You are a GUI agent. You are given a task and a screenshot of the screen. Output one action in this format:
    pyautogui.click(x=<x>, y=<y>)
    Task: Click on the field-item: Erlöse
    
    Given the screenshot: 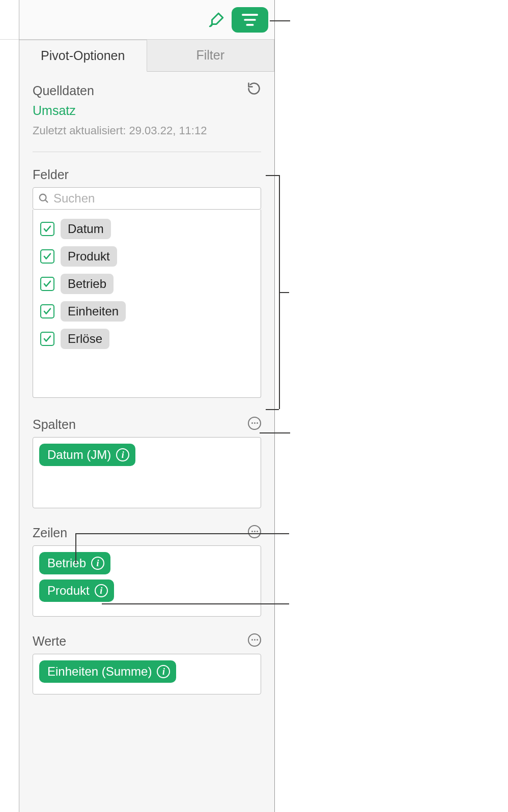 What is the action you would take?
    pyautogui.click(x=147, y=339)
    